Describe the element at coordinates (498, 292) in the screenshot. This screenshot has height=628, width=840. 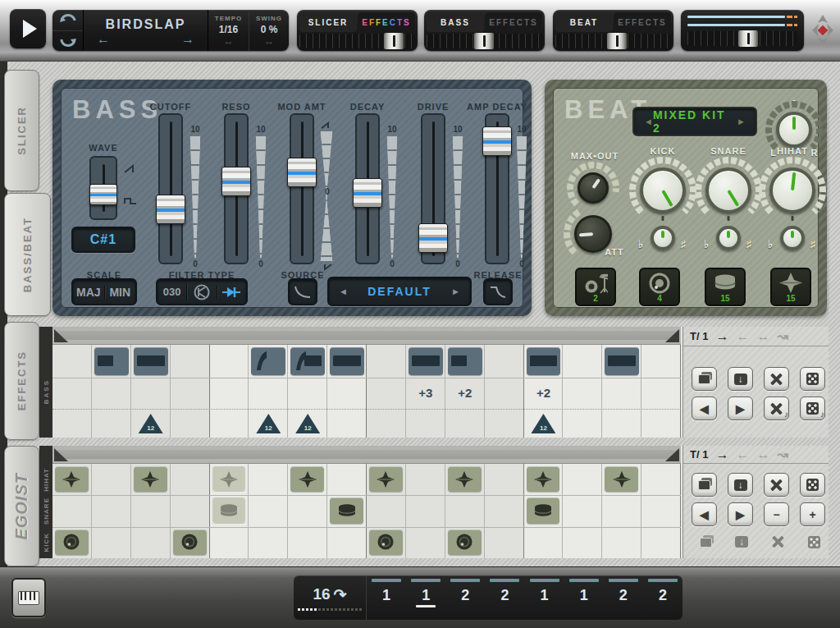
I see `release-button` at that location.